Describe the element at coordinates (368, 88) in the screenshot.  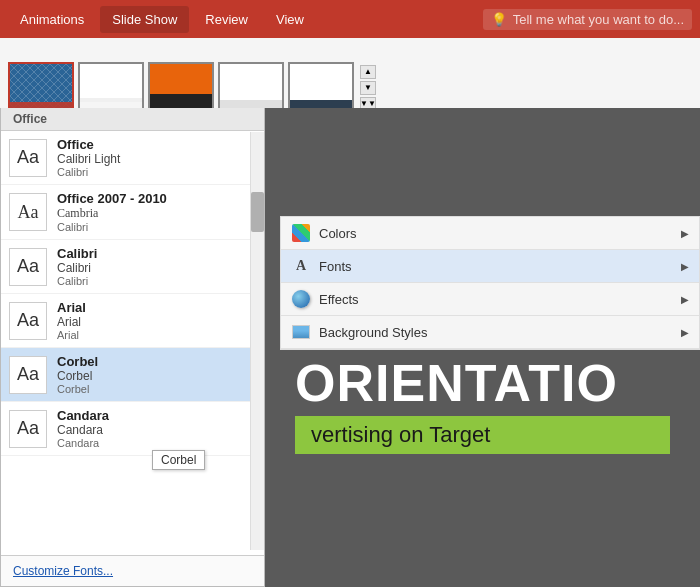
I see `ribbon-scroll: ▲ ▼ ▼▼` at that location.